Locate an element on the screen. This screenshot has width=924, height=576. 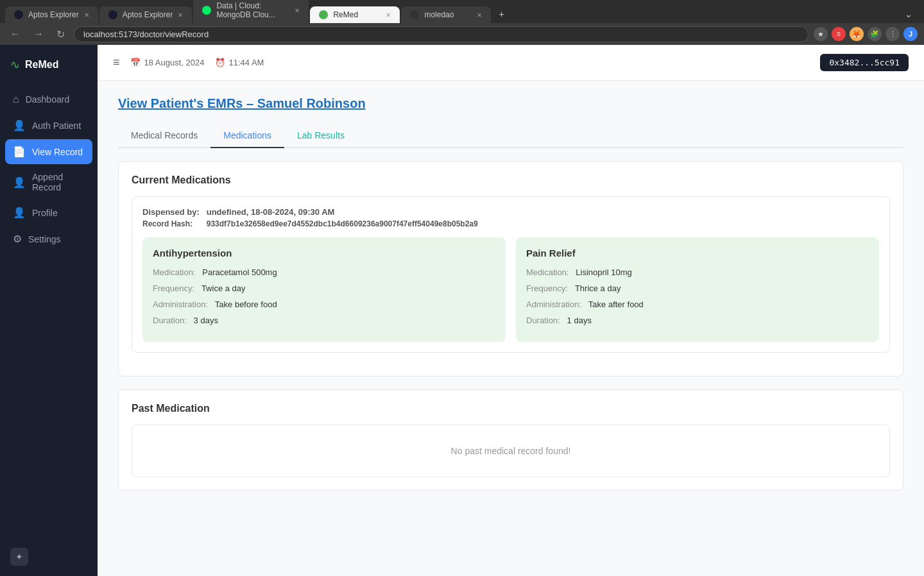
tab-close-aptos2: ✕ is located at coordinates (180, 15).